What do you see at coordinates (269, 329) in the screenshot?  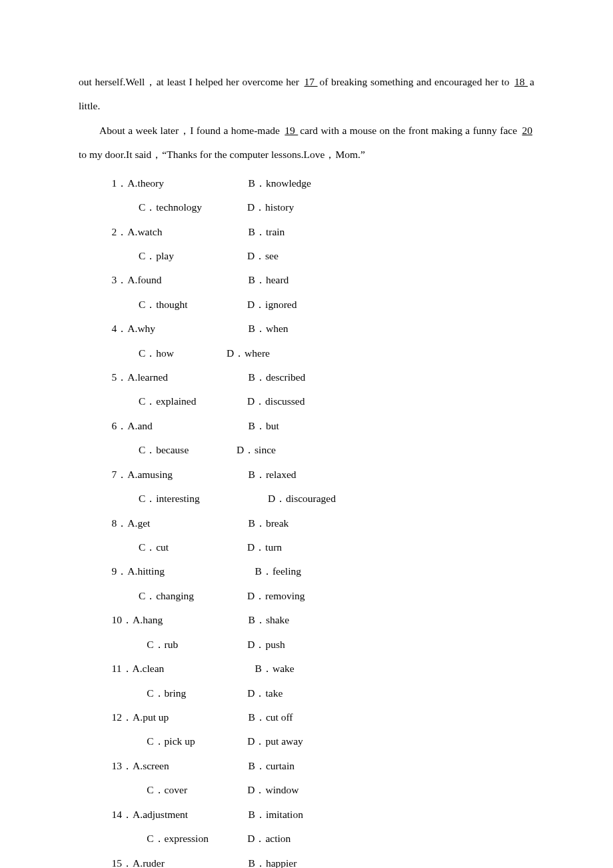 I see `option-b: B．when` at bounding box center [269, 329].